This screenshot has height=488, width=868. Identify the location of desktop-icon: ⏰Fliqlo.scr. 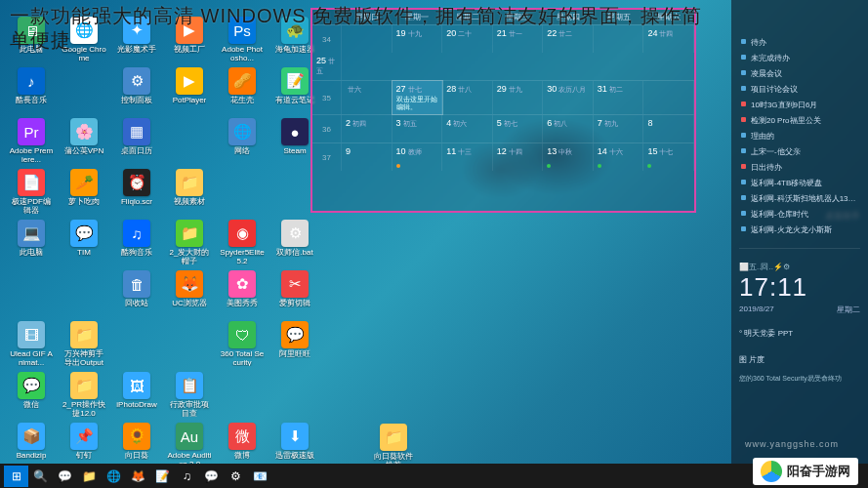
(137, 190).